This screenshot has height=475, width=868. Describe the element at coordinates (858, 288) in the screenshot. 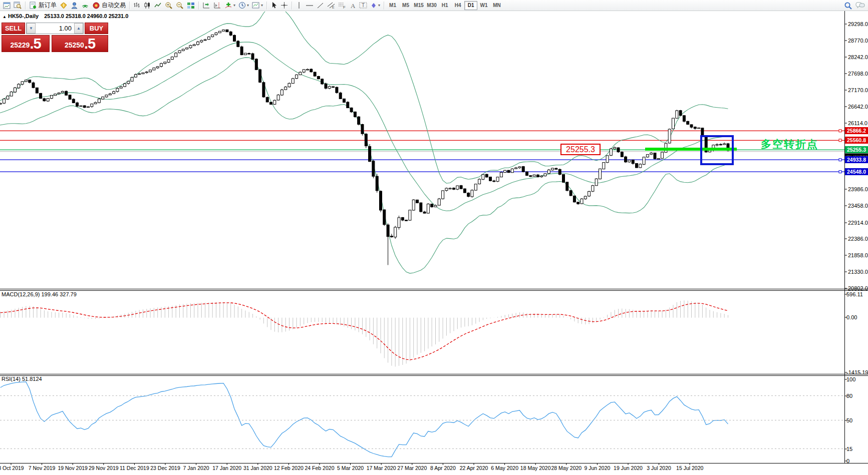

I see `price-axis-label: 20802.0` at that location.